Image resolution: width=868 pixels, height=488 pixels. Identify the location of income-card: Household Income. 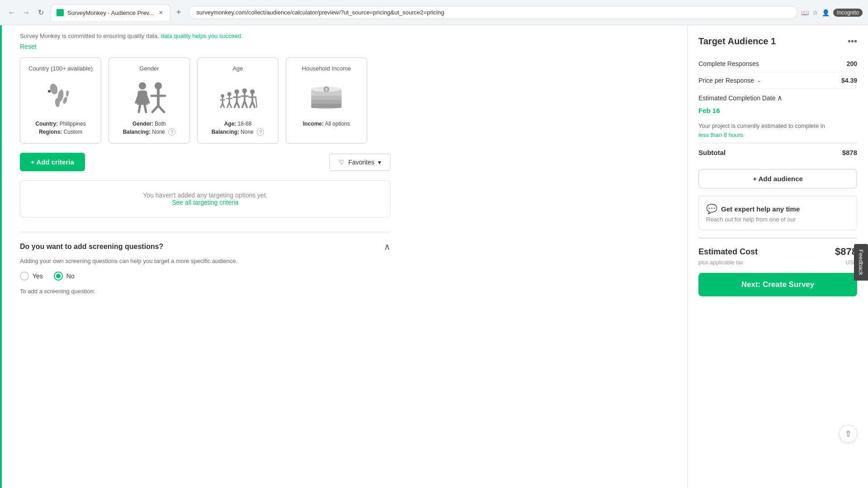
(326, 100).